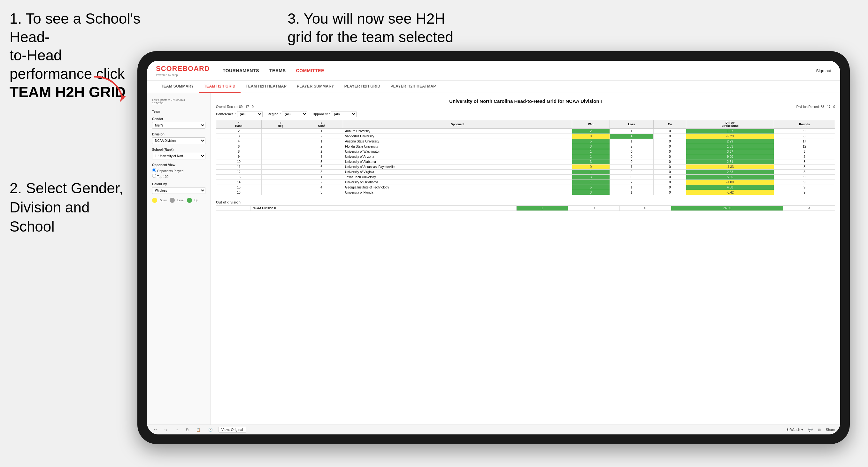  What do you see at coordinates (591, 124) in the screenshot?
I see `col-win: Win` at bounding box center [591, 124].